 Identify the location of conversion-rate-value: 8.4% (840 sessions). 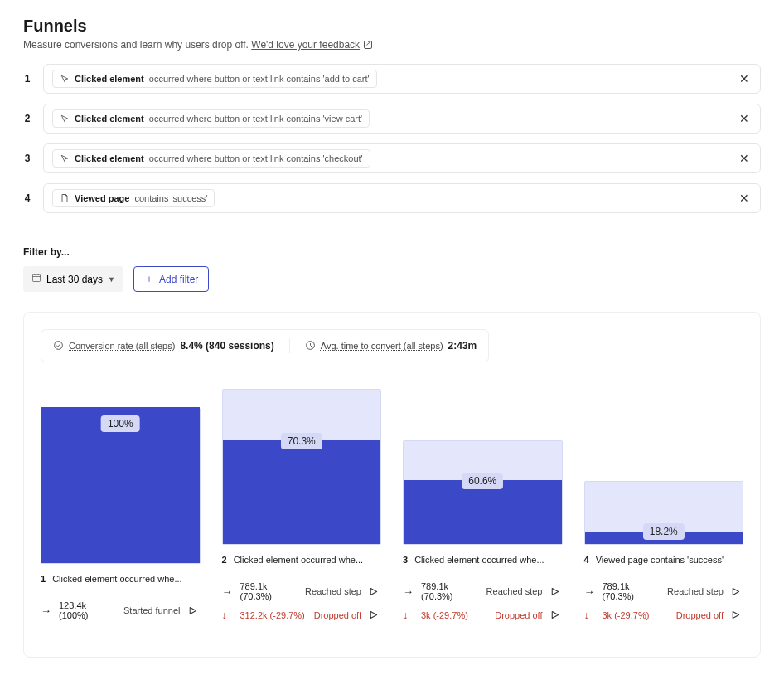
(227, 346).